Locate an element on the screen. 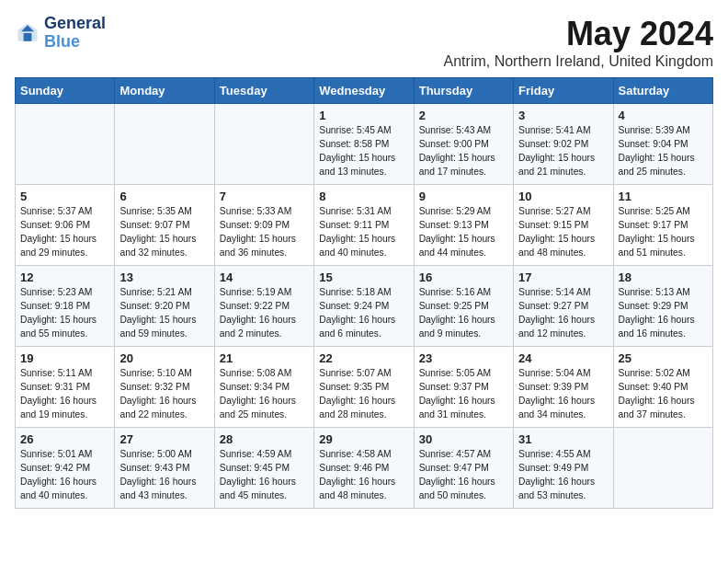  day-number: 15 is located at coordinates (364, 278).